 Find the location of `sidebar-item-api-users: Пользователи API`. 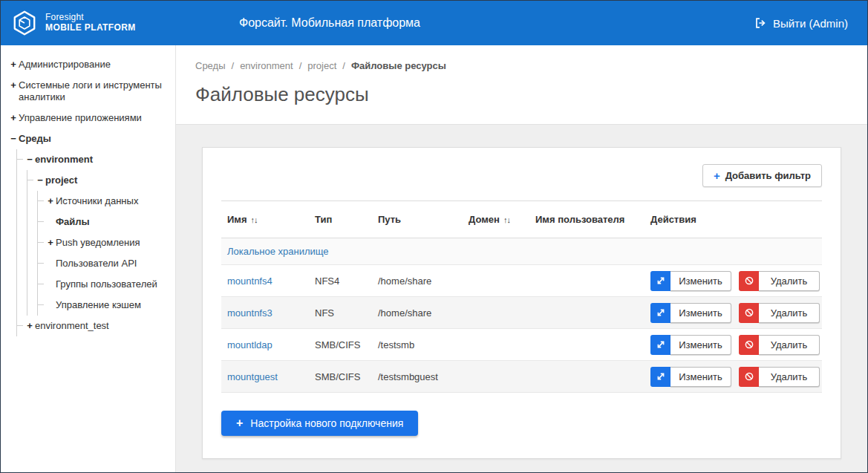

sidebar-item-api-users: Пользователи API is located at coordinates (104, 264).